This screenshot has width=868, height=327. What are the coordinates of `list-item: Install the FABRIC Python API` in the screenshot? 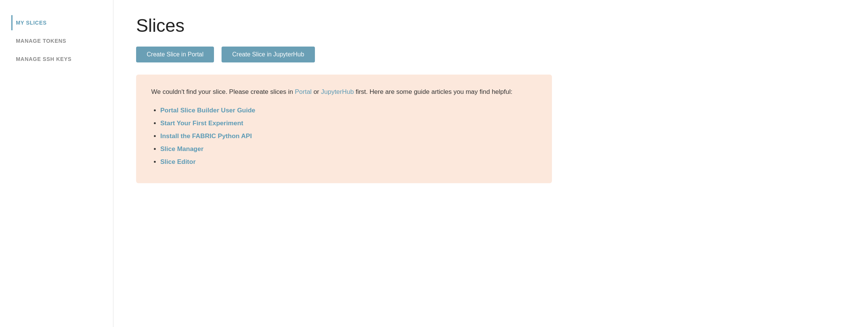 It's located at (349, 136).